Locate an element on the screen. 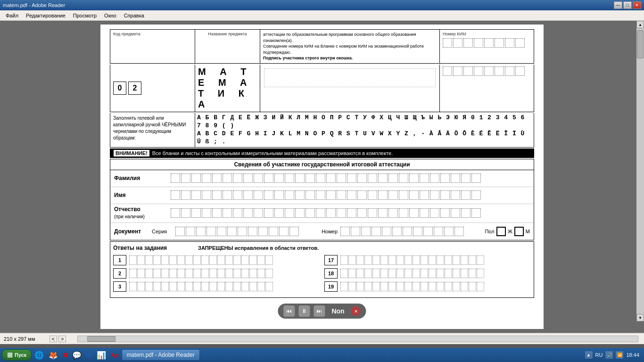 This screenshot has height=362, width=644. scroll-left-button: < is located at coordinates (53, 339).